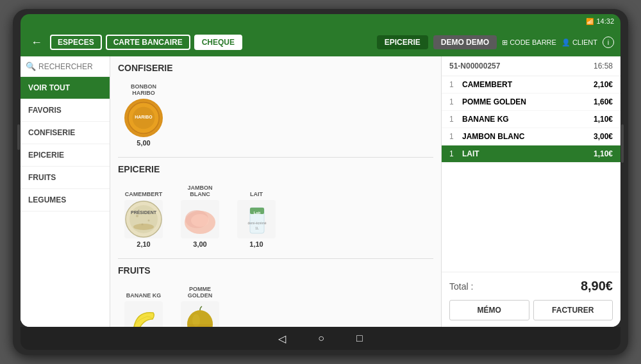 The width and height of the screenshot is (641, 364). I want to click on sidebar: 🔍 VOIR TOUT FAVORIS CONFISERIE EPICERIE …, so click(65, 192).